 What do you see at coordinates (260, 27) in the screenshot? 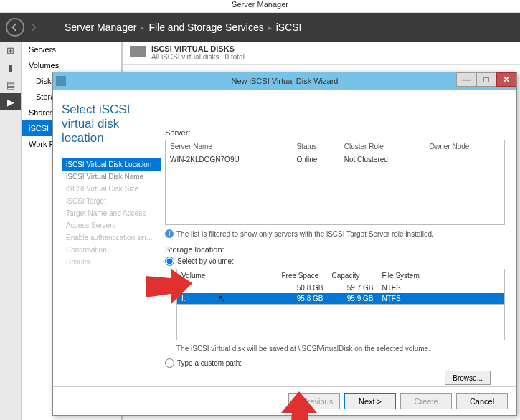
I see `header-bar: Server Manager ▸ File and Storage Servic…` at bounding box center [260, 27].